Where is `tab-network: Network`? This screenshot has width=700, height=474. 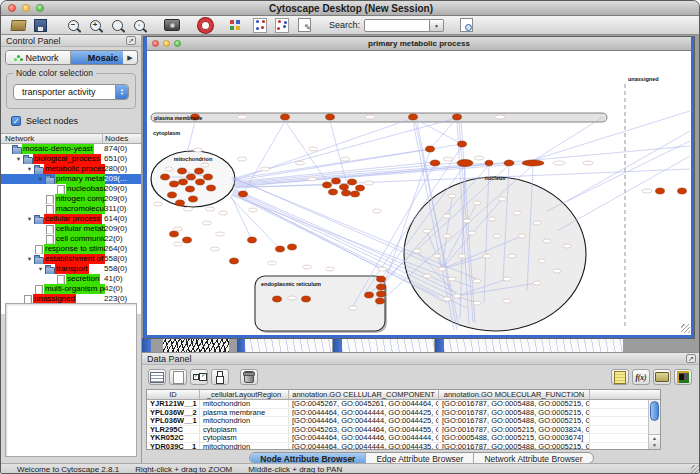
tab-network: Network is located at coordinates (38, 58).